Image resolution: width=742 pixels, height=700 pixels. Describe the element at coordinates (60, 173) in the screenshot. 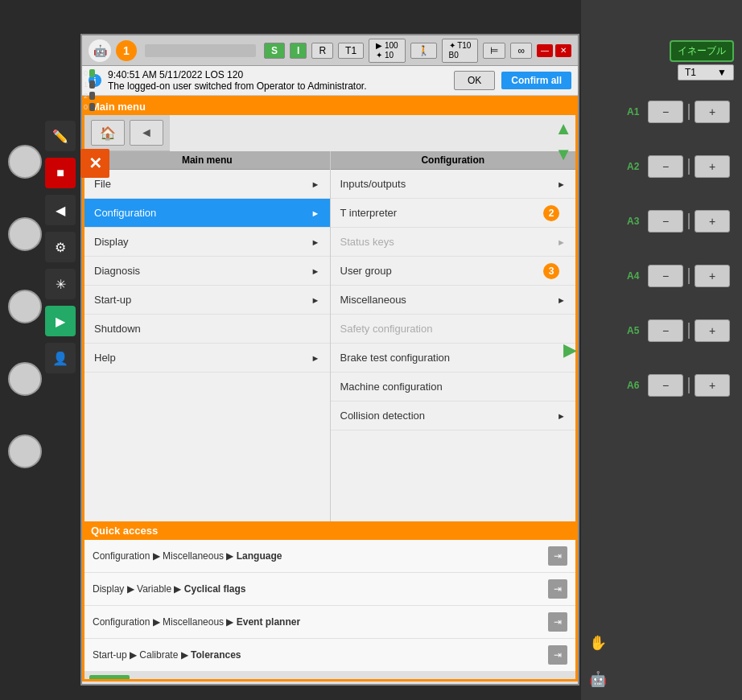

I see `stop-icon-btn: ■` at that location.